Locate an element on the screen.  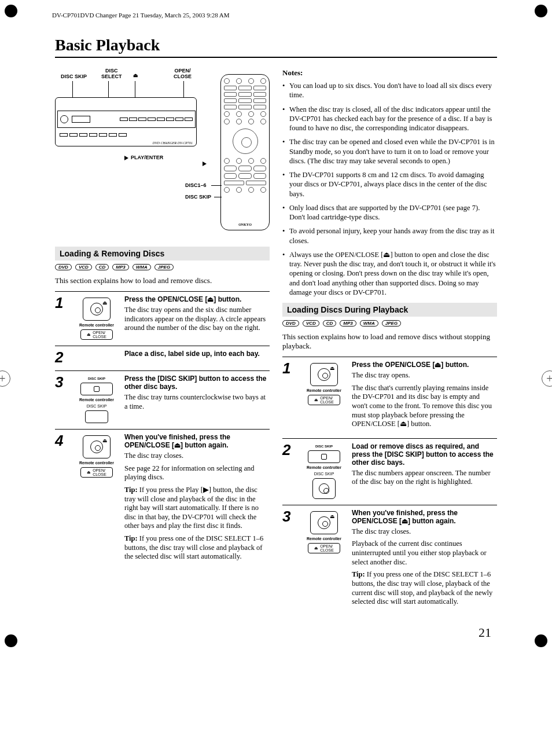
step-number: 4 is located at coordinates (62, 499).